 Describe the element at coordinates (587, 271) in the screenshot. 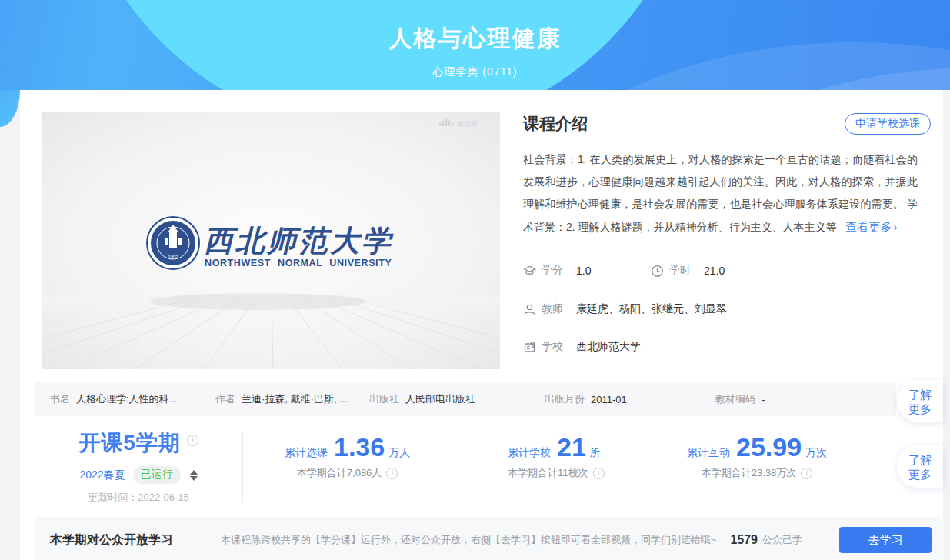

I see `credit-group: 学分 1.0` at that location.